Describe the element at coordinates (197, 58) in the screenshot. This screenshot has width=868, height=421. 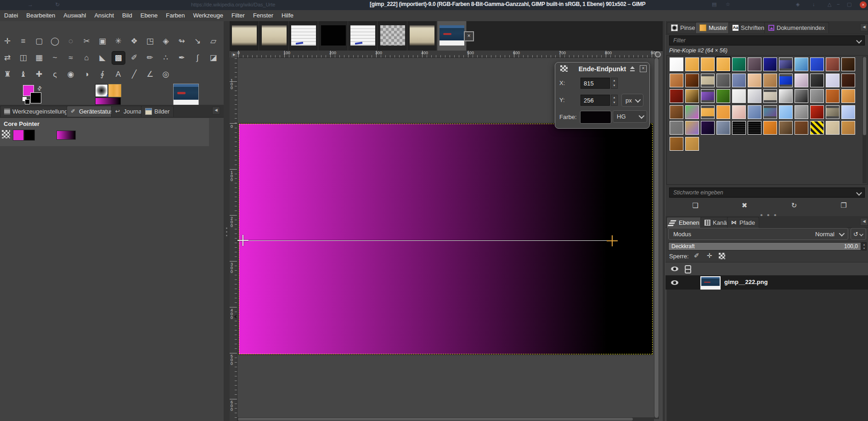
I see `mypaint-brush-tool-icon: ∫` at that location.